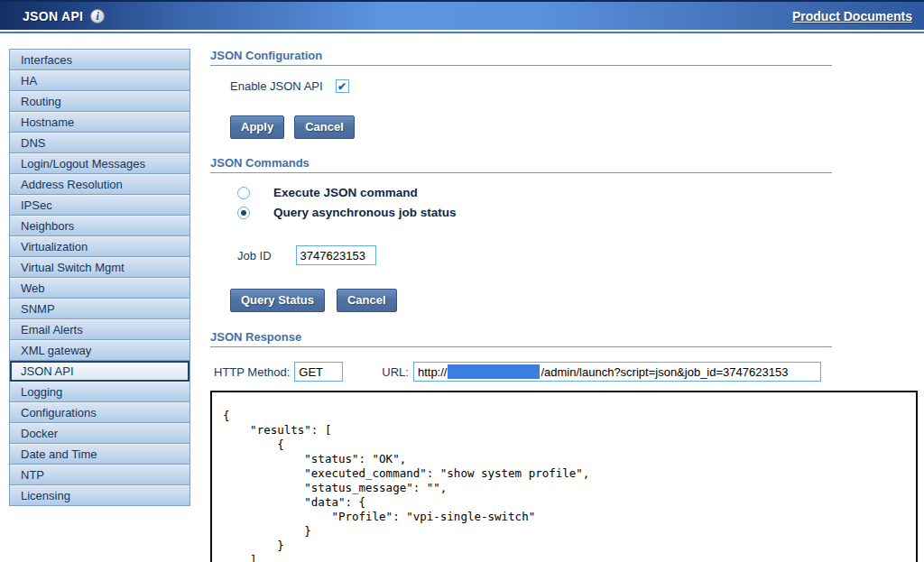  I want to click on sidebar-item-ipsec: IPSec, so click(99, 206).